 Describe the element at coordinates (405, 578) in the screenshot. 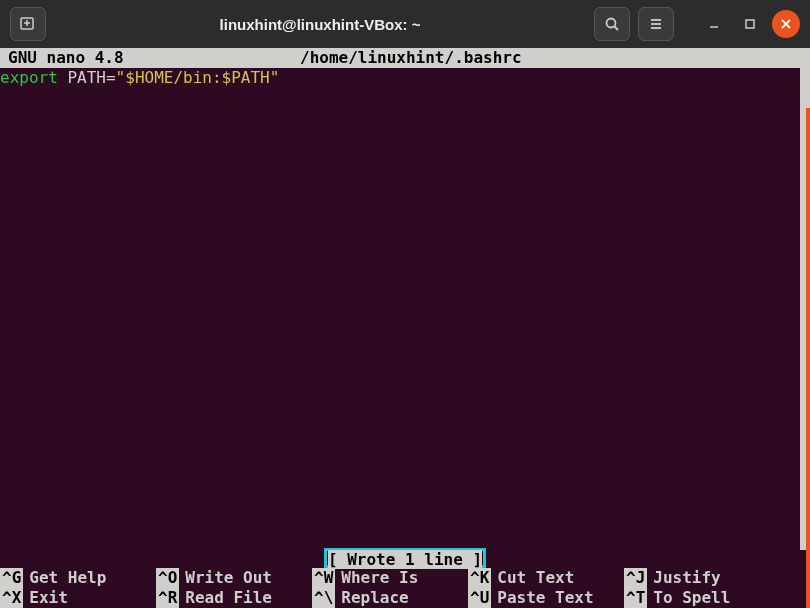

I see `shortcut-row-1: ^G Get Help ^O Write Out ^W Where Is ^K …` at that location.